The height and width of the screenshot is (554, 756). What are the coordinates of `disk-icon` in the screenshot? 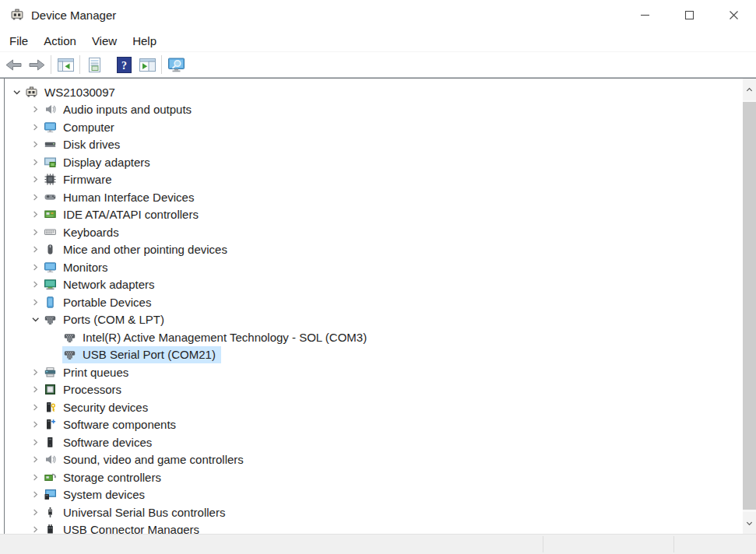 It's located at (50, 145).